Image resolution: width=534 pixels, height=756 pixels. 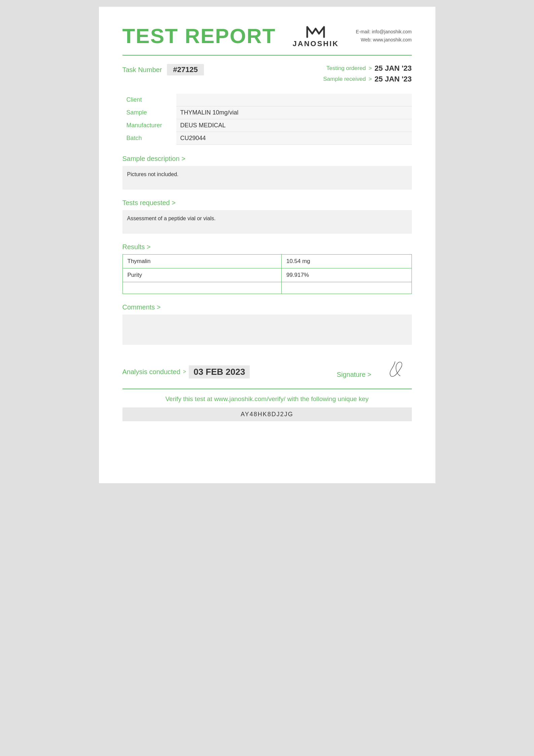 I want to click on signature-image, so click(x=395, y=368).